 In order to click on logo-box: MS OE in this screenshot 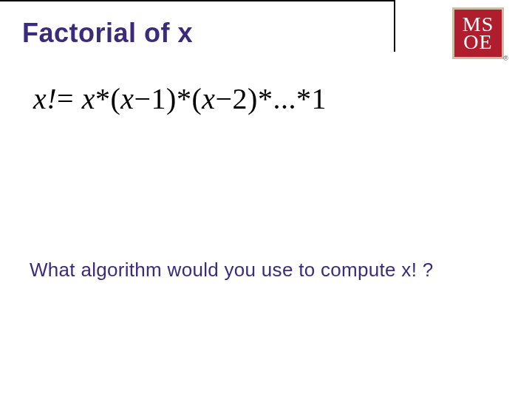, I will do `click(478, 33)`.